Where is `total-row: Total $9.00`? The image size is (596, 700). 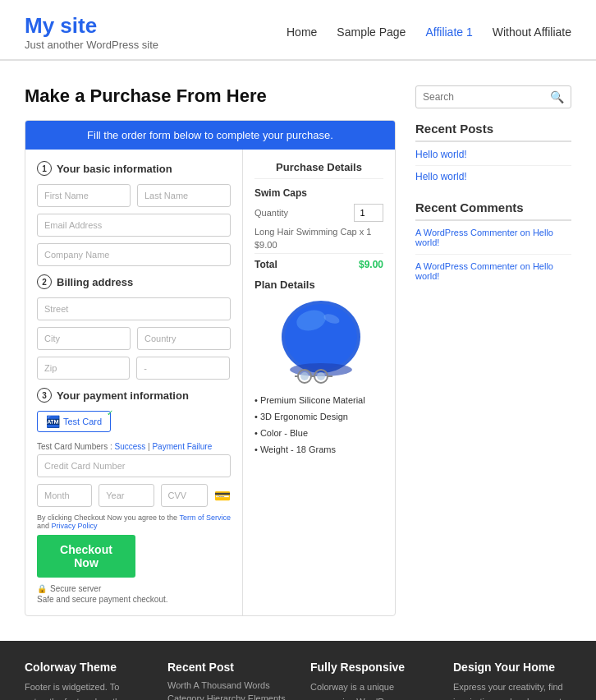
total-row: Total $9.00 is located at coordinates (319, 261).